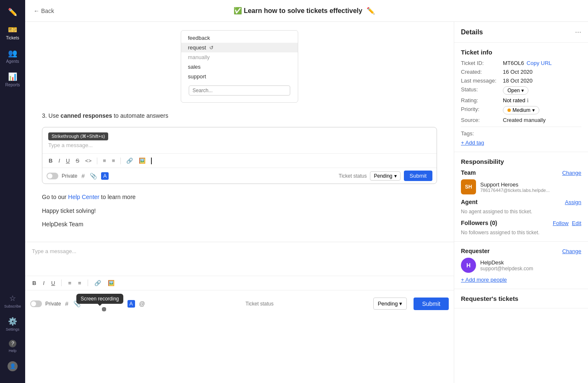  Describe the element at coordinates (70, 283) in the screenshot. I see `bottom-ordered-list-button: ≡` at that location.